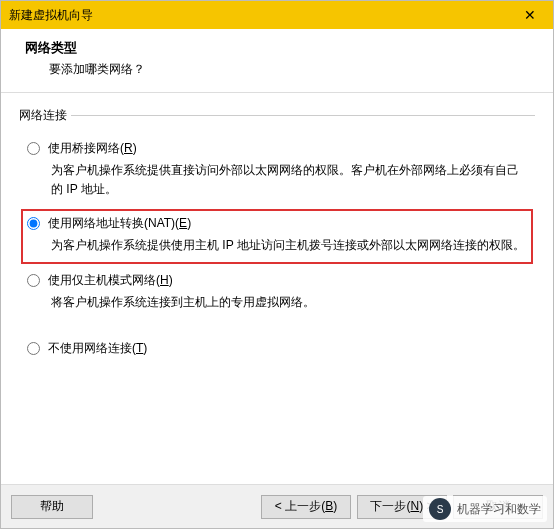 This screenshot has height=529, width=554. I want to click on page-subtitle: 要添加哪类网络？, so click(291, 70).